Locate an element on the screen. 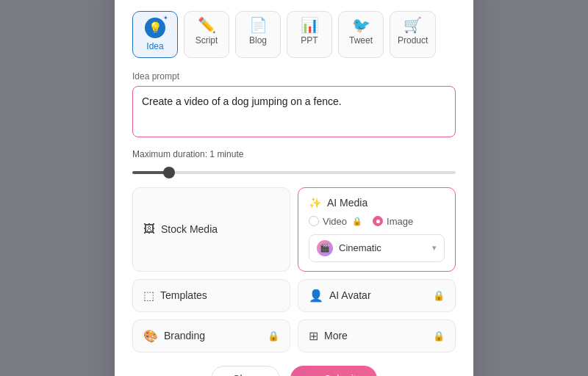 The image size is (588, 376). templates-label: Templates is located at coordinates (184, 295).